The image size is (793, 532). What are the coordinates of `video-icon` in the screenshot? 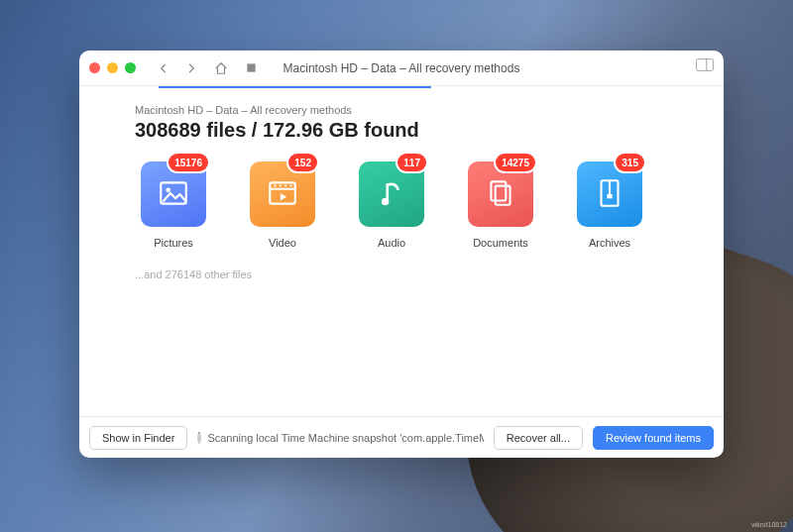 It's located at (283, 194).